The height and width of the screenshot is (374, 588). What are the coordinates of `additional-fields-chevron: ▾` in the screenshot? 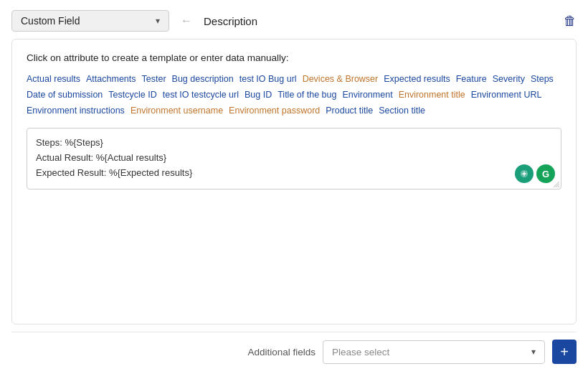 It's located at (534, 352).